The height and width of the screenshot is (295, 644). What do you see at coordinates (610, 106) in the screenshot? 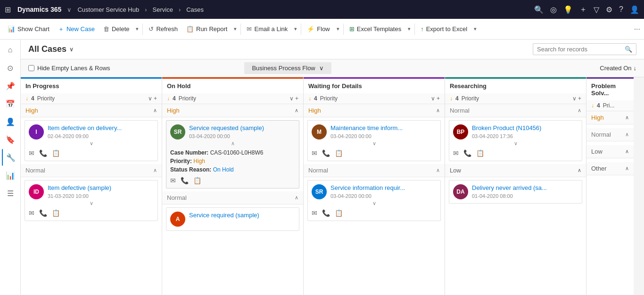
I see `col-sub-problem-solving: ↓ 4 Pri...` at bounding box center [610, 106].